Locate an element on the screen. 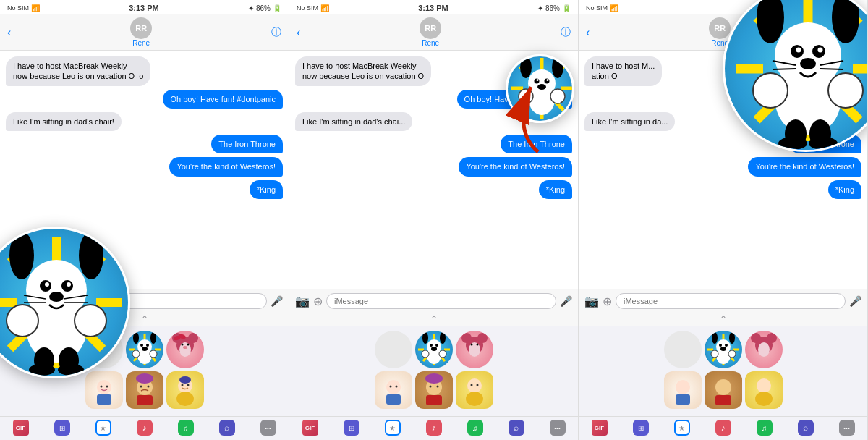  music-icon-3: ♪ is located at coordinates (723, 428).